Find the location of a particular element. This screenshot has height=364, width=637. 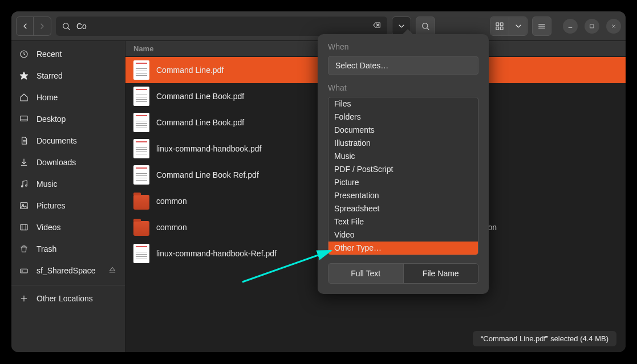

type-option: Other Type… is located at coordinates (403, 248).